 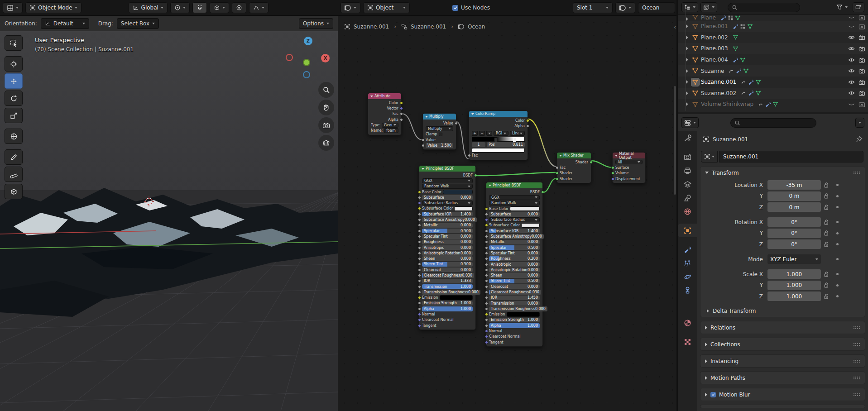 I want to click on node-row: Subsurface0.000, so click(x=447, y=197).